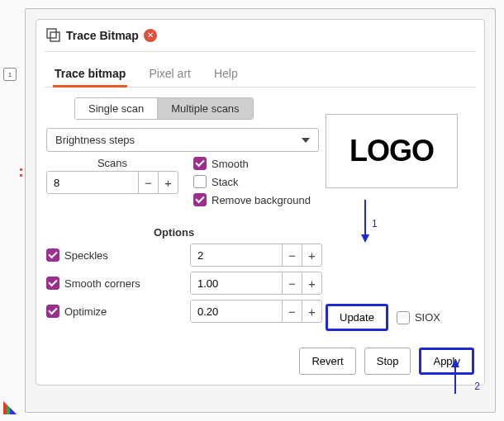 This screenshot has width=504, height=421. Describe the element at coordinates (200, 182) in the screenshot. I see `stack-checkbox` at that location.